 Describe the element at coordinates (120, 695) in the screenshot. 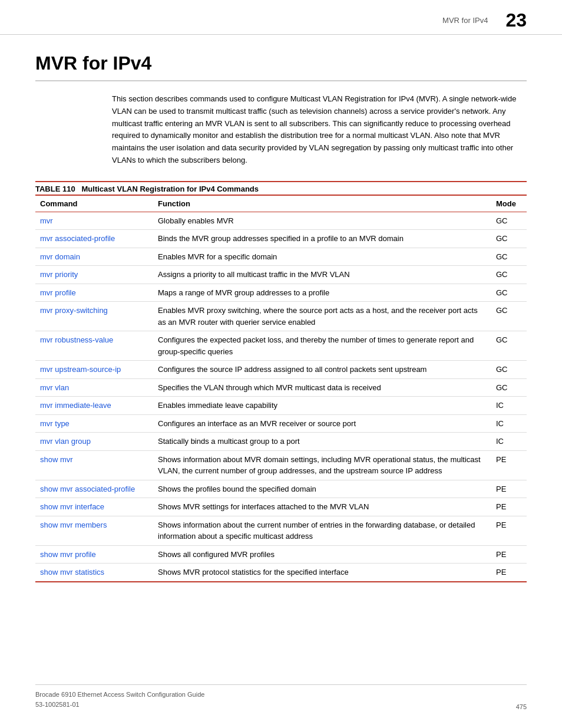

I see `footer-guide-name: Brocade 6910 Ethernet Access Switch Conf…` at that location.